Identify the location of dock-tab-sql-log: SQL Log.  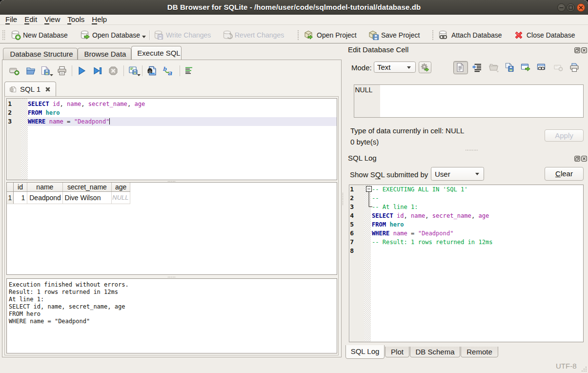
(365, 352).